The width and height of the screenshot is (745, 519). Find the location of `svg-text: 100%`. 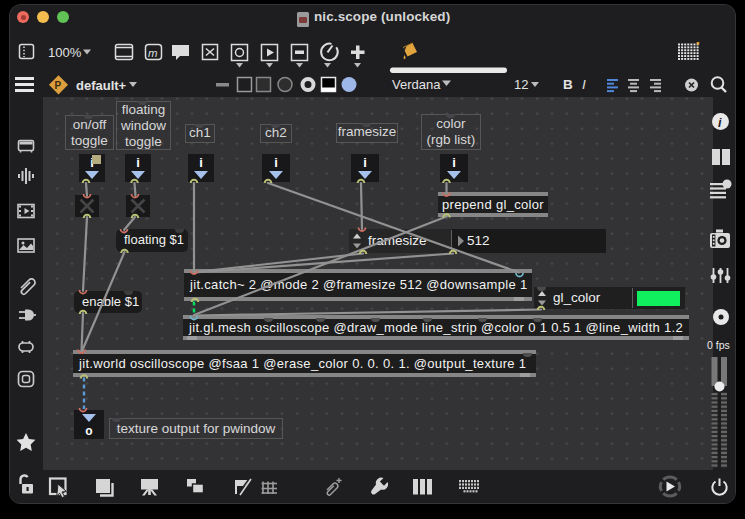

svg-text: 100% is located at coordinates (65, 52).